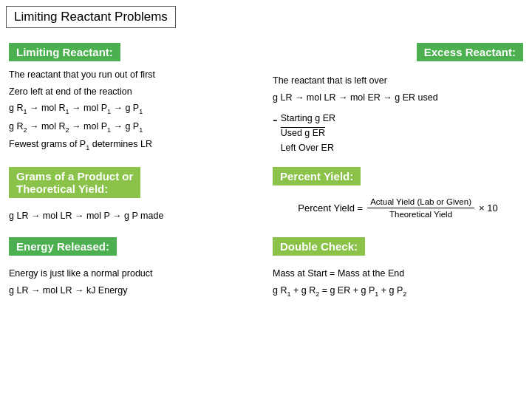 The width and height of the screenshot is (532, 399). Describe the element at coordinates (316, 176) in the screenshot. I see `percent-yield-header: Percent Yield:` at that location.